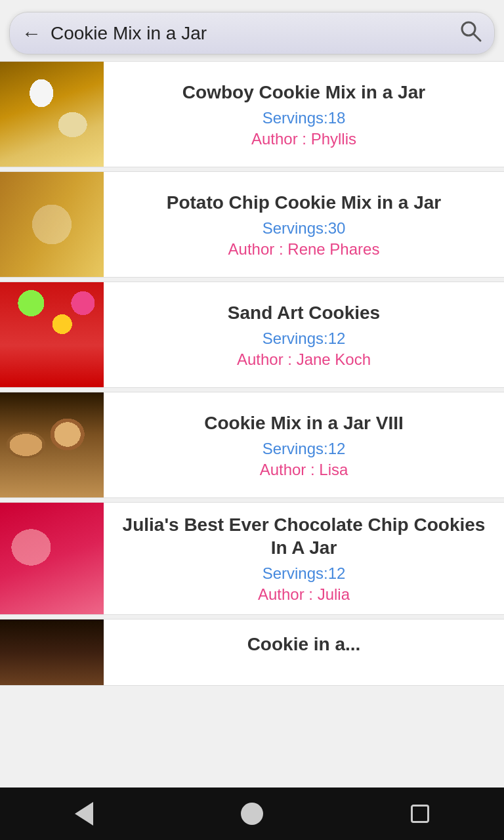 The height and width of the screenshot is (840, 504). What do you see at coordinates (304, 202) in the screenshot?
I see `recipe-title-potato: Potato Chip Cookie Mix in a Jar` at bounding box center [304, 202].